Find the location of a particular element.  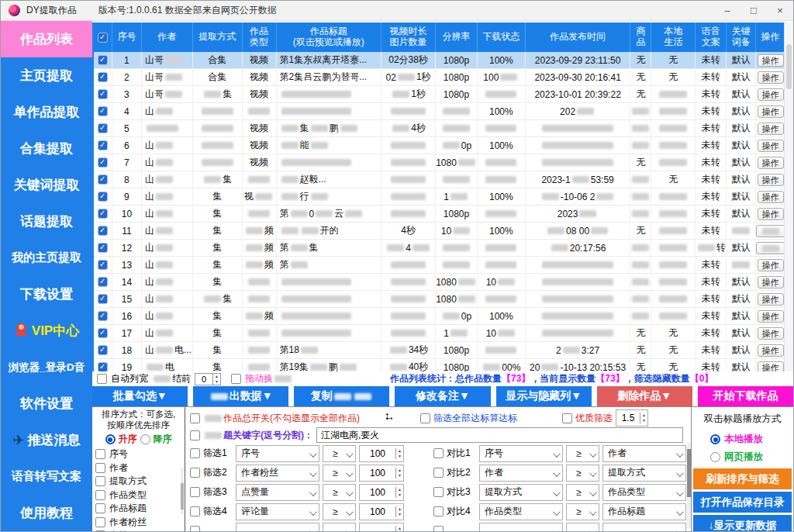

quality-threshold-stepper: 1.5 ▲▼ is located at coordinates (632, 418).